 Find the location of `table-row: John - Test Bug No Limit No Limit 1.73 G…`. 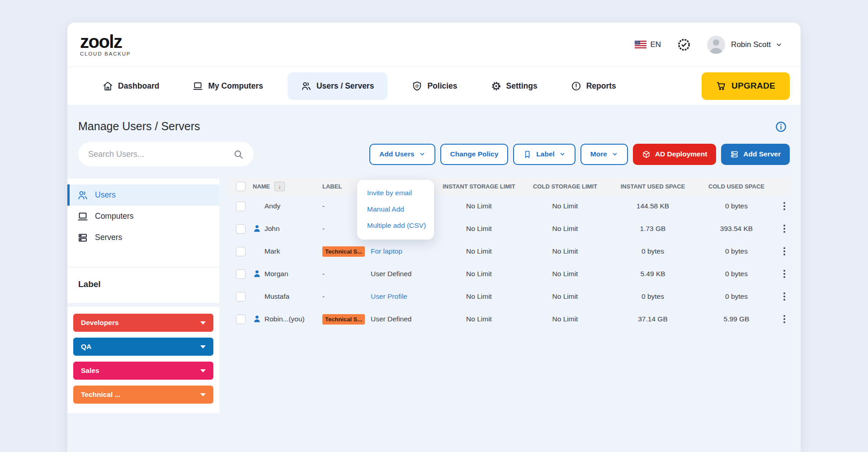

table-row: John - Test Bug No Limit No Limit 1.73 G… is located at coordinates (509, 229).